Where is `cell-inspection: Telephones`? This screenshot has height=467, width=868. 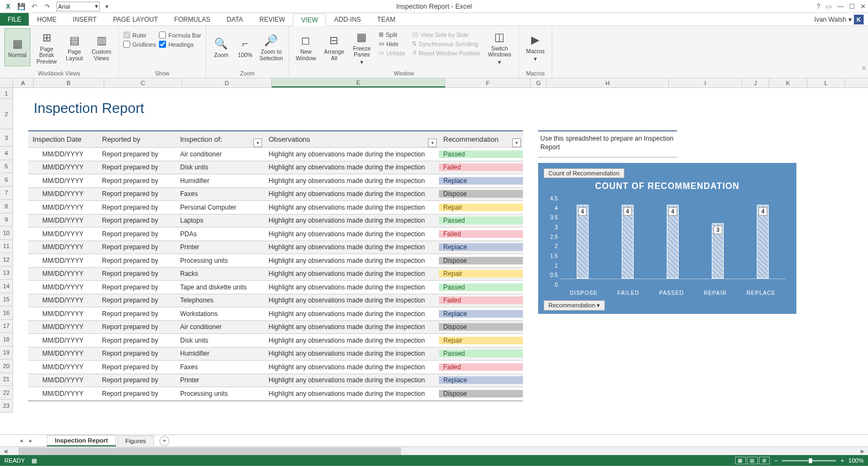
cell-inspection: Telephones is located at coordinates (220, 300).